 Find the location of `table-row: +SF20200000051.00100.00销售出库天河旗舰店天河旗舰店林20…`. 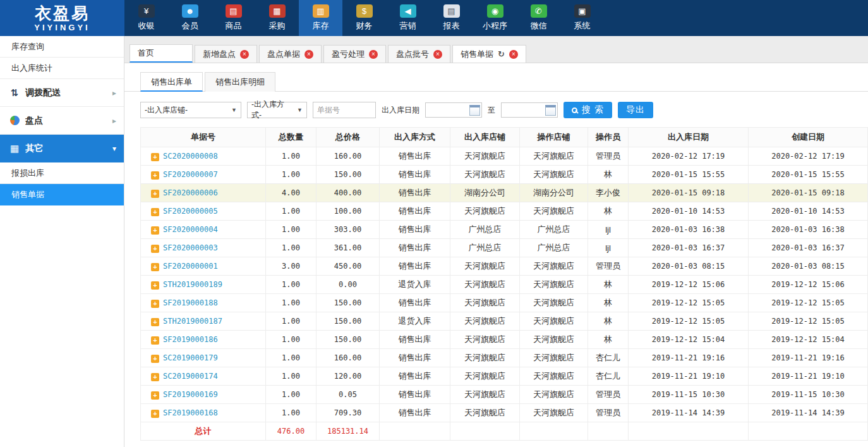

table-row: +SF20200000051.00100.00销售出库天河旗舰店天河旗舰店林20… is located at coordinates (504, 211).